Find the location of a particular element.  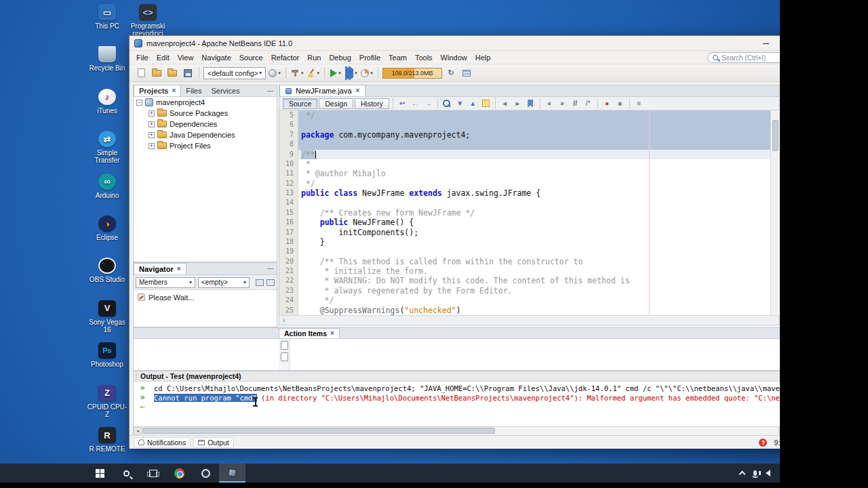

desktop-icon-recycle-bin: Recycle Bin is located at coordinates (107, 59).